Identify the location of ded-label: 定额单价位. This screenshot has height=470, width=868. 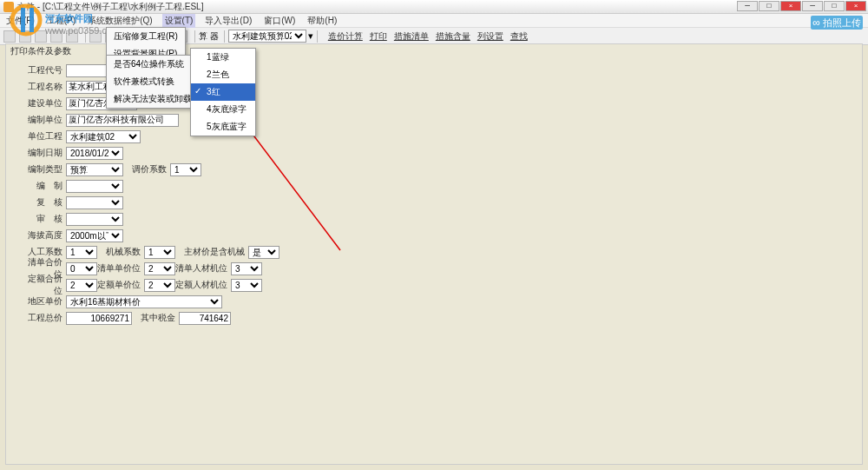
(119, 285).